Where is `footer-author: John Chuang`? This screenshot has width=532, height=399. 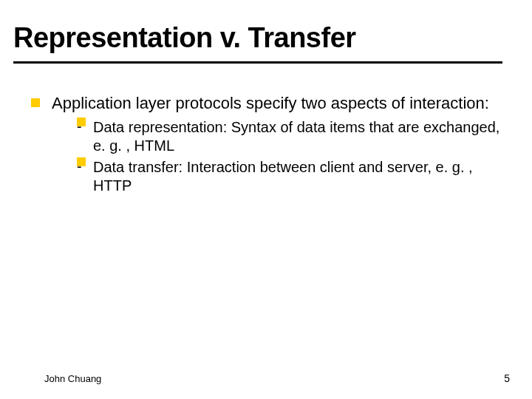
footer-author: John Chuang is located at coordinates (72, 378).